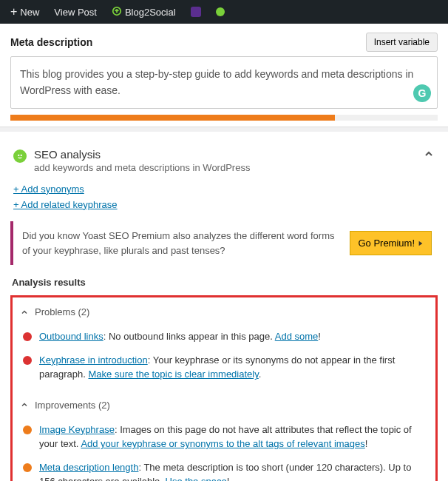 The width and height of the screenshot is (448, 481). What do you see at coordinates (224, 201) in the screenshot?
I see `keyphrase-links: + Add synonyms + Add related keyphrase` at bounding box center [224, 201].